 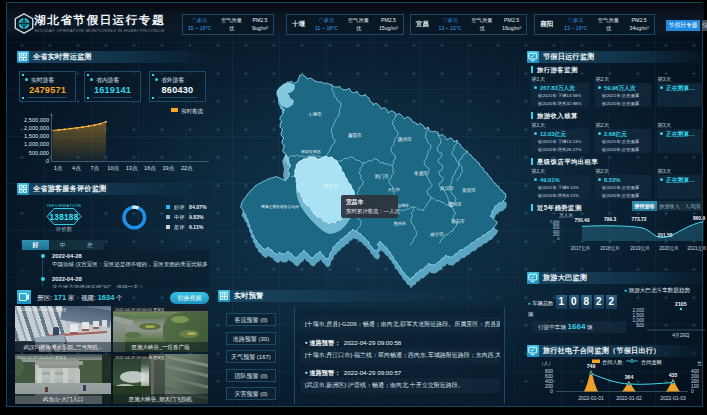 I want to click on svg-text: 13点, so click(x=132, y=168).